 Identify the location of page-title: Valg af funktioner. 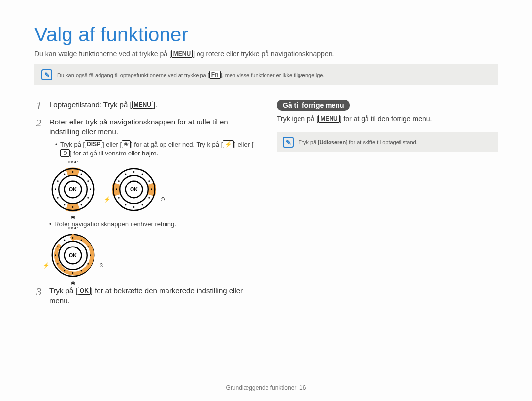
(266, 34).